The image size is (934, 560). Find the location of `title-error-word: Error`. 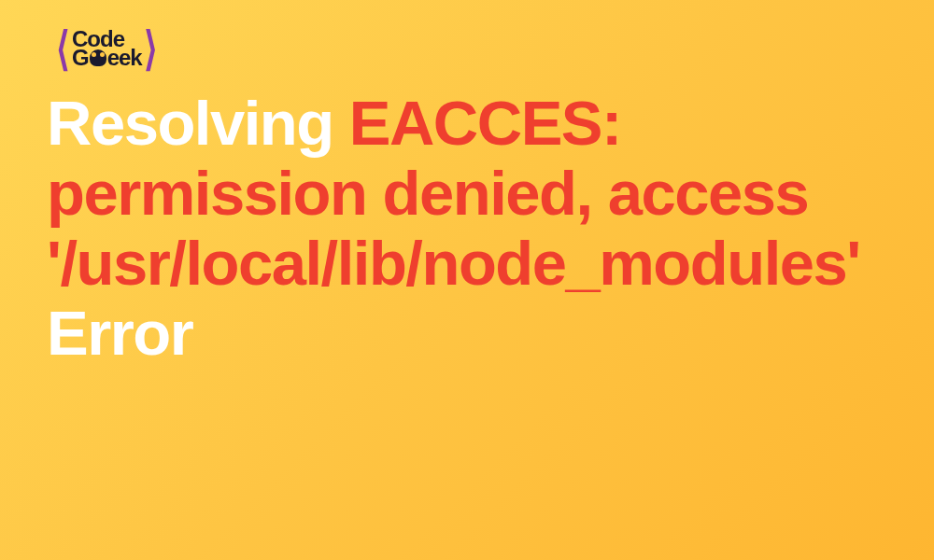

title-error-word: Error is located at coordinates (120, 332).